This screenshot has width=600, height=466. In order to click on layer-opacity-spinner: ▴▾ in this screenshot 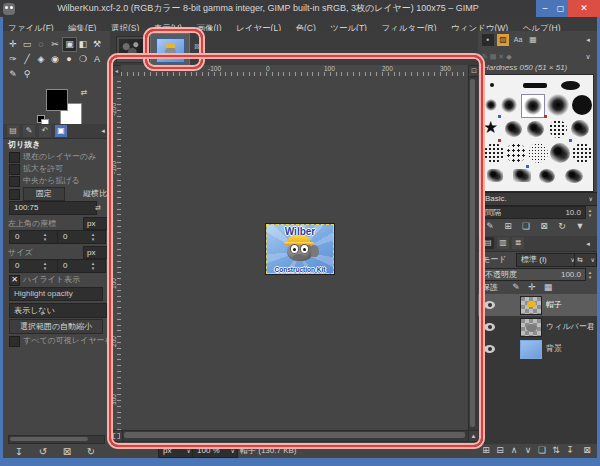, I will do `click(590, 275)`.